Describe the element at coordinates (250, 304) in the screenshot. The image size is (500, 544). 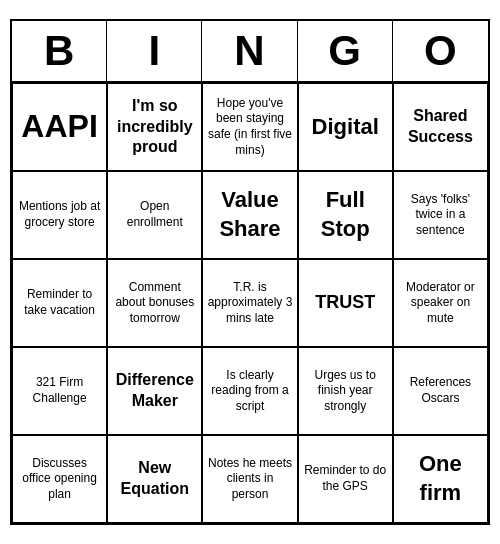
I see `cell-text-12: T.R. is approximately 3 mins late` at that location.